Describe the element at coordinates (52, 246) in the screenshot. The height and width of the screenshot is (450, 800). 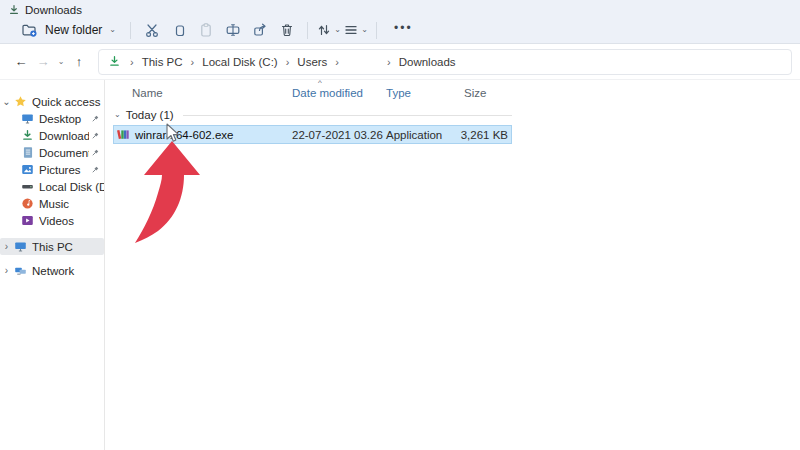
I see `sidebar-item-this-pc: › This PC` at that location.